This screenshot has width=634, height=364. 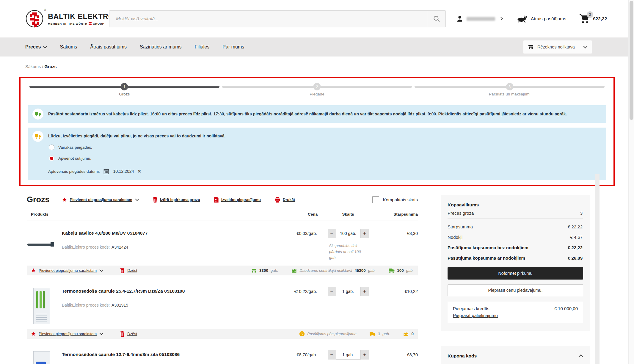 What do you see at coordinates (106, 171) in the screenshot?
I see `calendar-icon` at bounding box center [106, 171].